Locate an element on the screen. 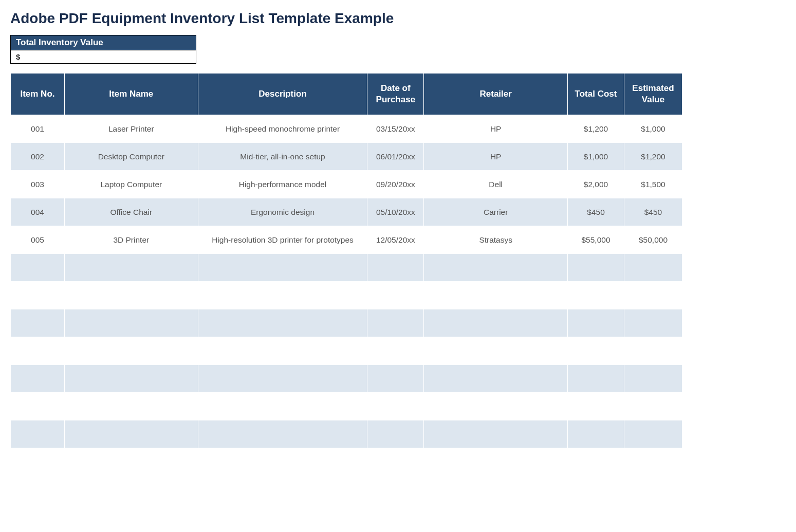  cell-estimated: $1,200 is located at coordinates (653, 157).